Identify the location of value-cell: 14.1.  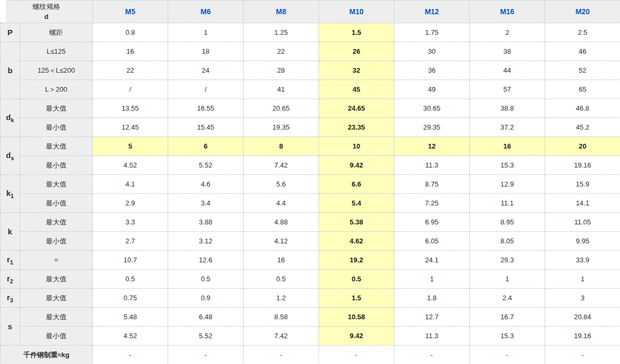
(583, 203).